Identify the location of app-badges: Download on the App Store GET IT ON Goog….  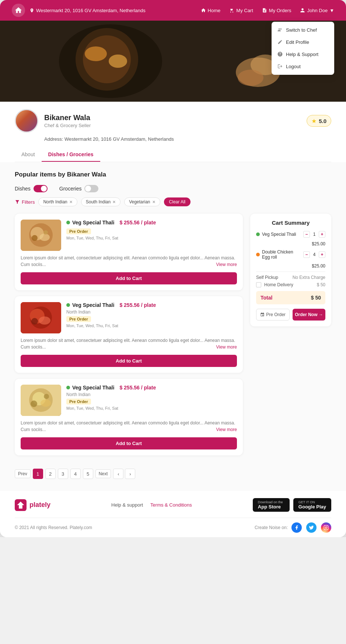
(292, 505).